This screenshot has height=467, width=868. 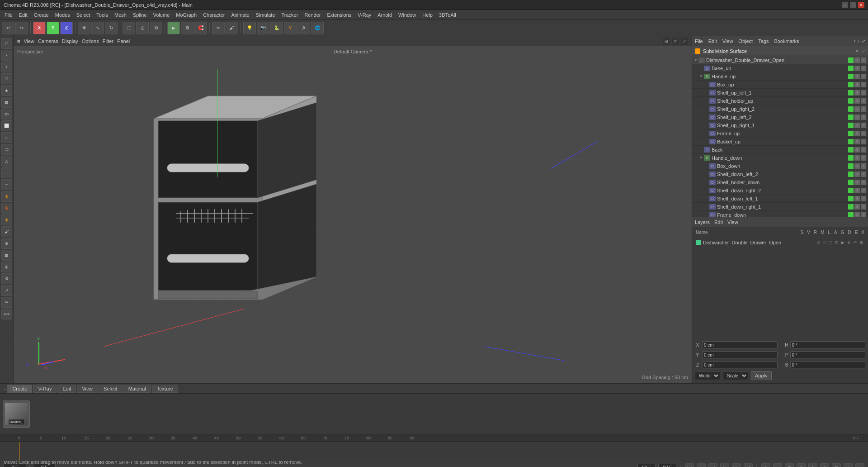 What do you see at coordinates (780, 150) in the screenshot?
I see `tree-item-back: ◻ Back ⊞ ✕` at bounding box center [780, 150].